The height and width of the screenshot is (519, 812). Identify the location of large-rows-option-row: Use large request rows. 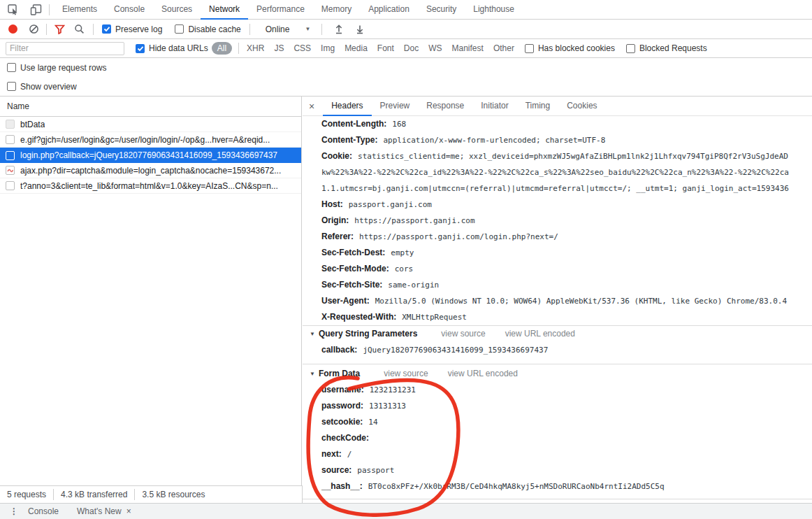
(406, 67).